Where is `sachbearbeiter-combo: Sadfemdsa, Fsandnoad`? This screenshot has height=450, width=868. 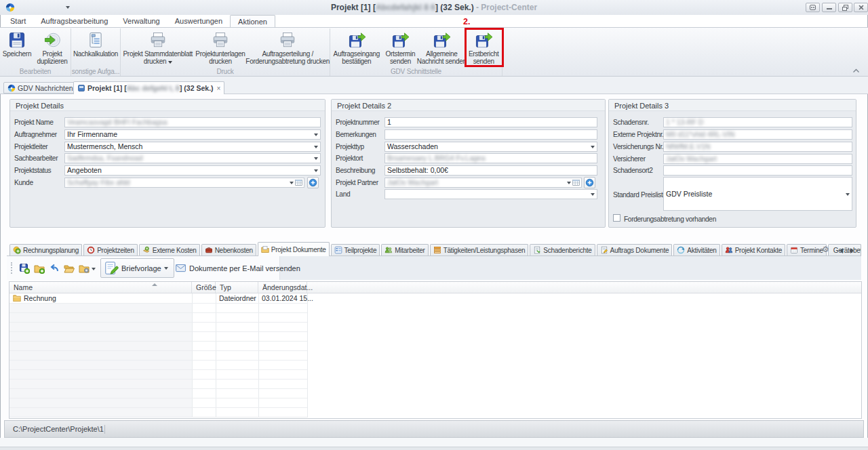
sachbearbeiter-combo: Sadfemdsa, Fsandnoad is located at coordinates (193, 159).